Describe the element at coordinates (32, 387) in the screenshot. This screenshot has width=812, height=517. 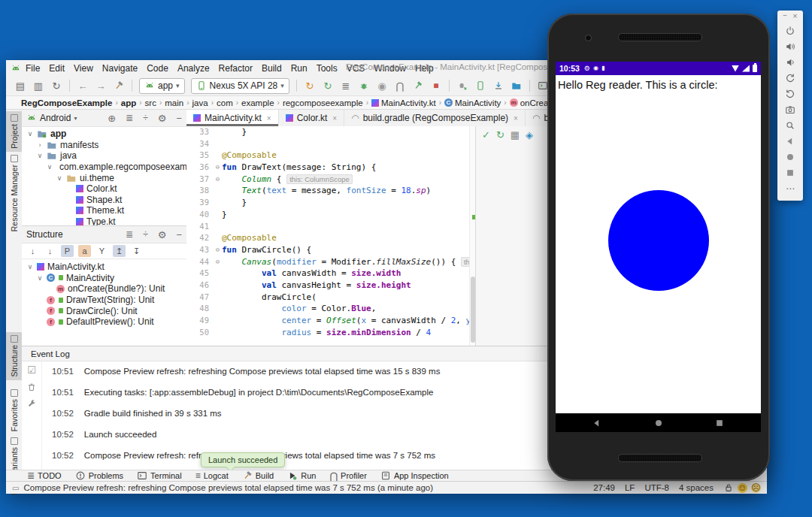
I see `trash-icon` at that location.